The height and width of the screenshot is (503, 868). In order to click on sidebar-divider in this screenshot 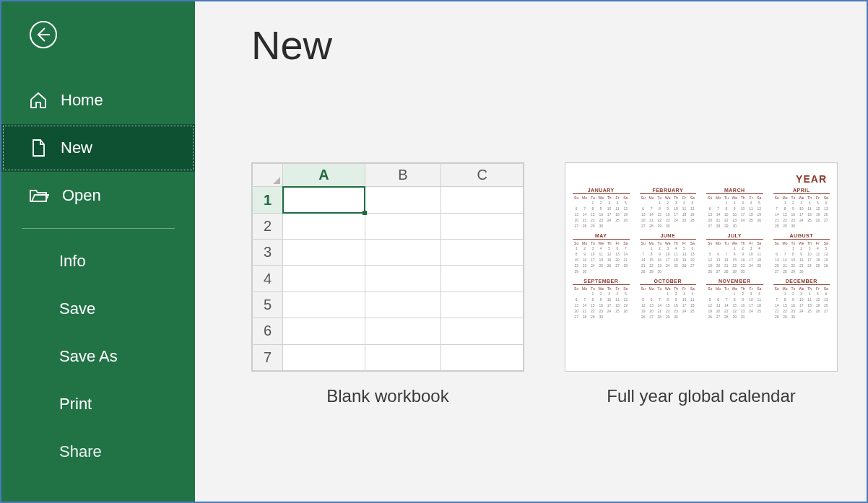, I will do `click(98, 228)`.